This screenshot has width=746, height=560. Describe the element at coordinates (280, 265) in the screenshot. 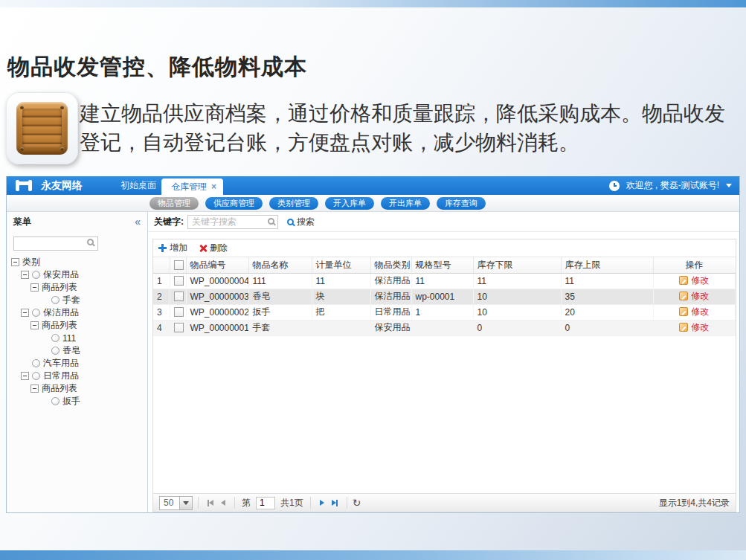

I see `column-header: 物品名称` at that location.